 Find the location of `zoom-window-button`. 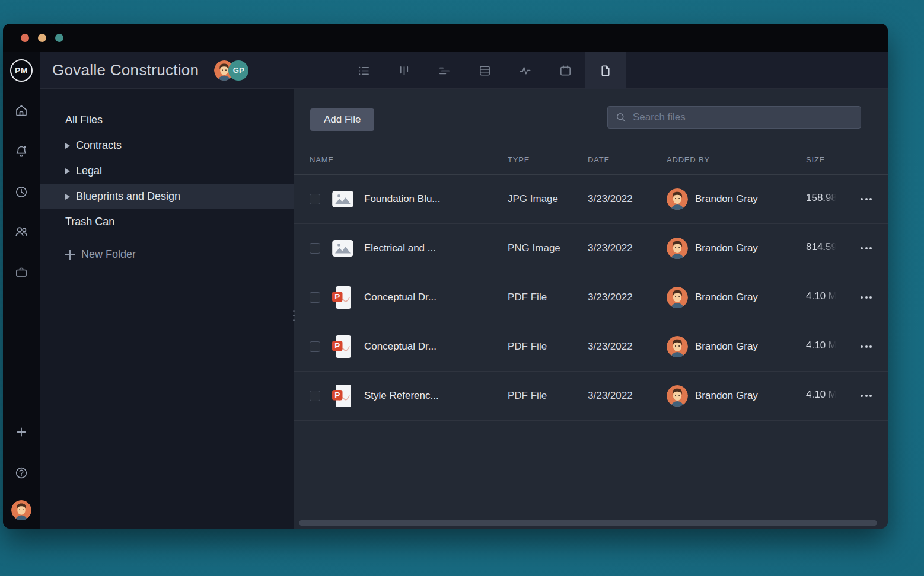

zoom-window-button is located at coordinates (59, 38).